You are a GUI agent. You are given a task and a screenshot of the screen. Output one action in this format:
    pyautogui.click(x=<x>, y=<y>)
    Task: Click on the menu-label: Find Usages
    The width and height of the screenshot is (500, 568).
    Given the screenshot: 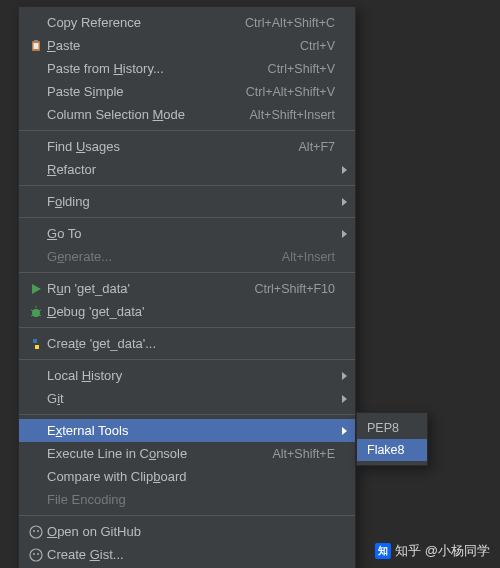 What is the action you would take?
    pyautogui.click(x=167, y=146)
    